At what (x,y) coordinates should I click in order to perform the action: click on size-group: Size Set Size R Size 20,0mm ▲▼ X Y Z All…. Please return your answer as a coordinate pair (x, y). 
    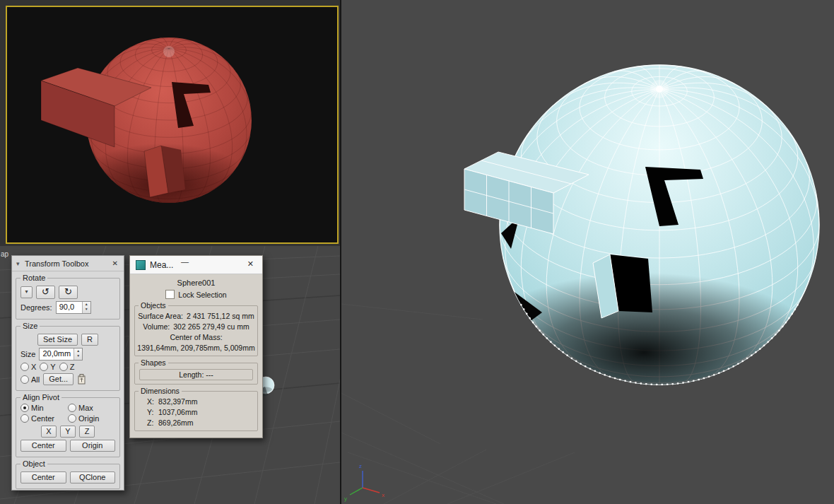
    Looking at the image, I should click on (68, 358).